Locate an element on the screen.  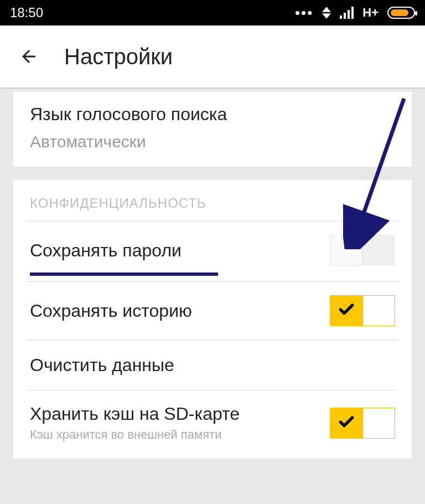
data-transfer-icon is located at coordinates (326, 13).